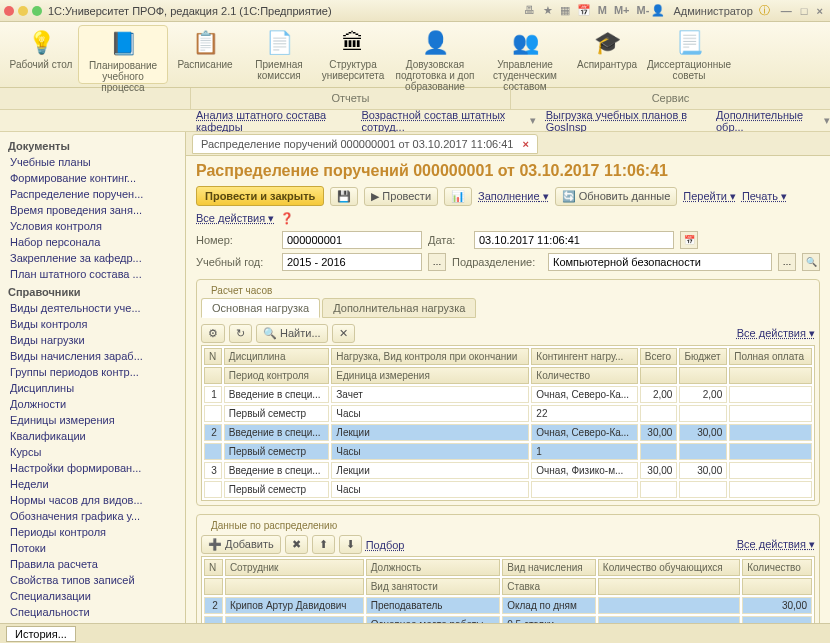 The width and height of the screenshot is (830, 643). Describe the element at coordinates (92, 340) in the screenshot. I see `sidebar-item: Виды нагрузки` at that location.